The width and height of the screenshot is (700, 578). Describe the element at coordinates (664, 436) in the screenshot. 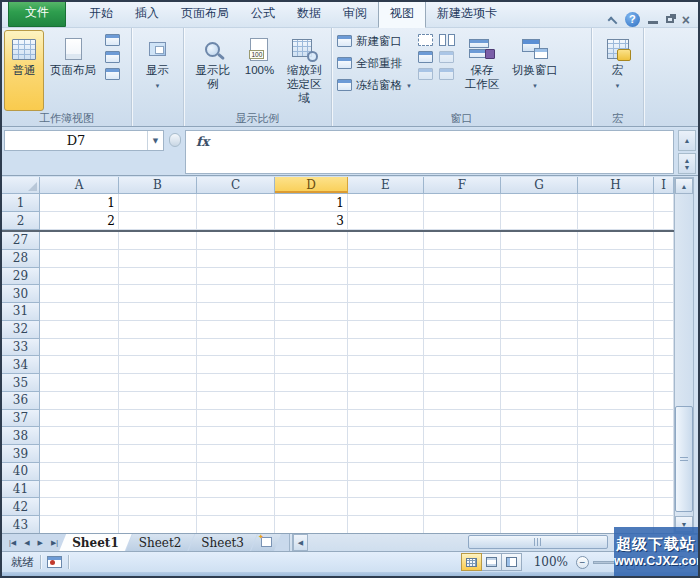

I see `cell-I38` at that location.